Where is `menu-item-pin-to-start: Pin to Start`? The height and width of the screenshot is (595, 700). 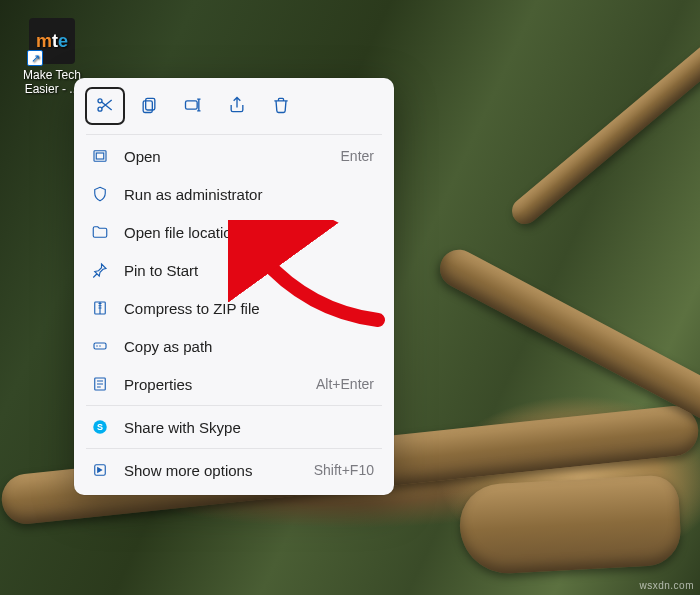 menu-item-pin-to-start: Pin to Start is located at coordinates (234, 270).